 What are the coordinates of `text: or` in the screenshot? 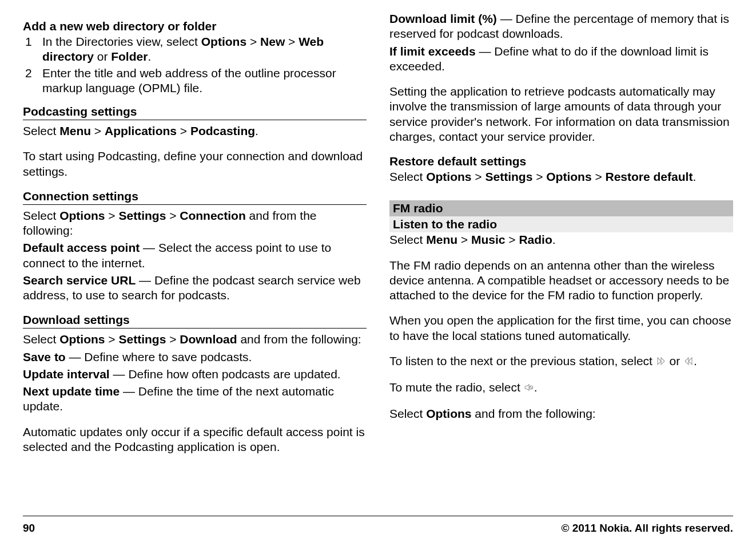 It's located at (102, 56).